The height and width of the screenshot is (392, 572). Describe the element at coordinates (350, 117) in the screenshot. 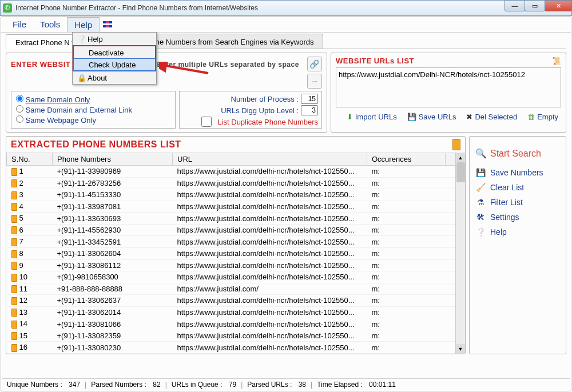

I see `import-icon: ⬇` at that location.